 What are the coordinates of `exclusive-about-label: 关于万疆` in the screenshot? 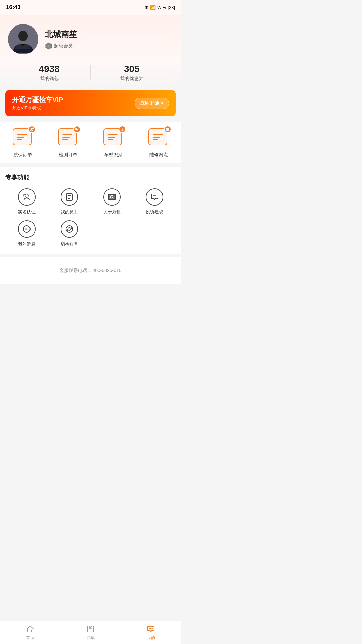 It's located at (112, 212).